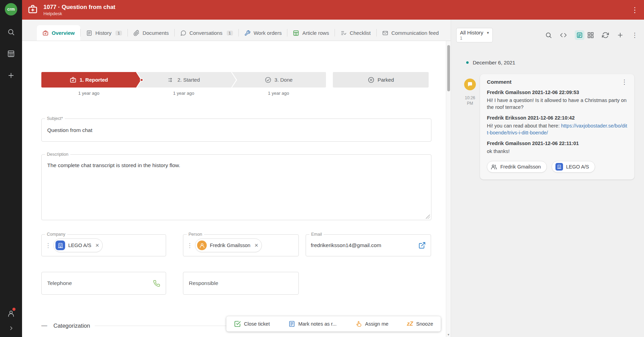 This screenshot has height=337, width=644. I want to click on resize-handle, so click(428, 217).